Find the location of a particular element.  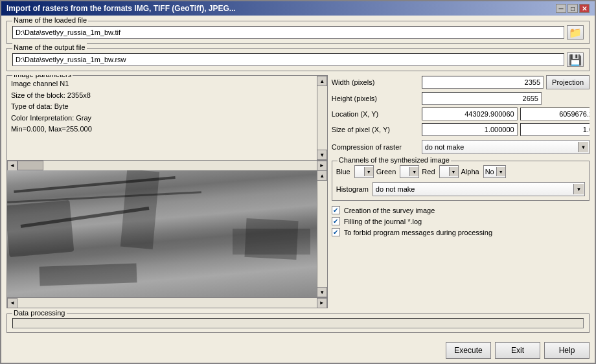

loaded-file-row: 📁 is located at coordinates (298, 32).